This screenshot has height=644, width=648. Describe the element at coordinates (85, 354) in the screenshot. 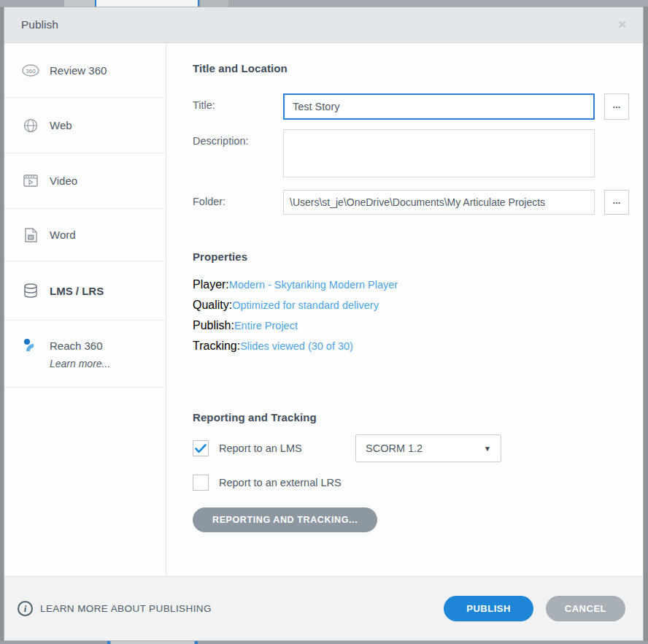

I see `sidebar-item-reach-360: Reach 360 Learn more...` at that location.